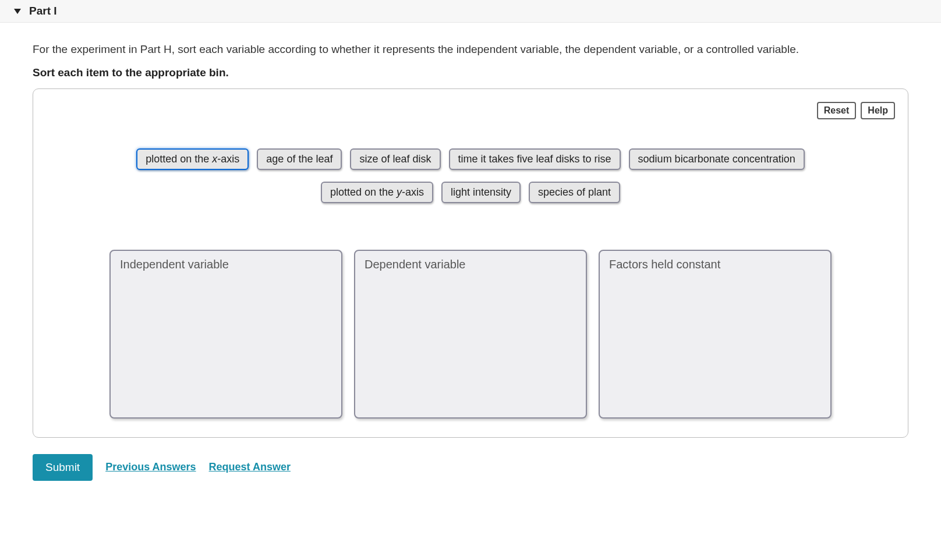  Describe the element at coordinates (17, 12) in the screenshot. I see `chevron-down-icon` at that location.